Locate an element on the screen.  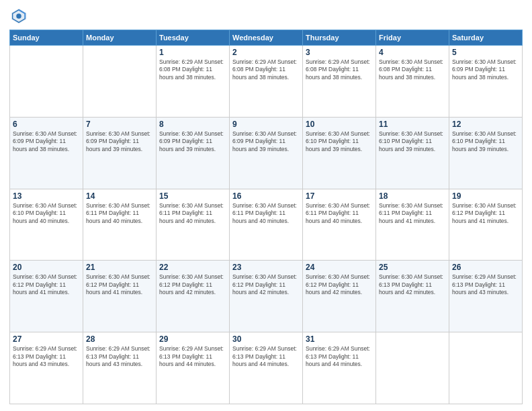
day-number: 7 is located at coordinates (120, 124).